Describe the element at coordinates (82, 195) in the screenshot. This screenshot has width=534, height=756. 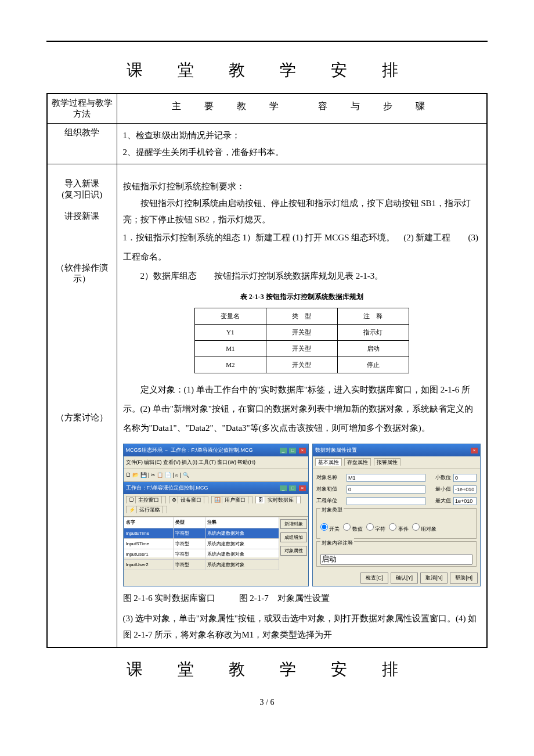
I see `sec2-left-l2: (复习旧识)` at that location.